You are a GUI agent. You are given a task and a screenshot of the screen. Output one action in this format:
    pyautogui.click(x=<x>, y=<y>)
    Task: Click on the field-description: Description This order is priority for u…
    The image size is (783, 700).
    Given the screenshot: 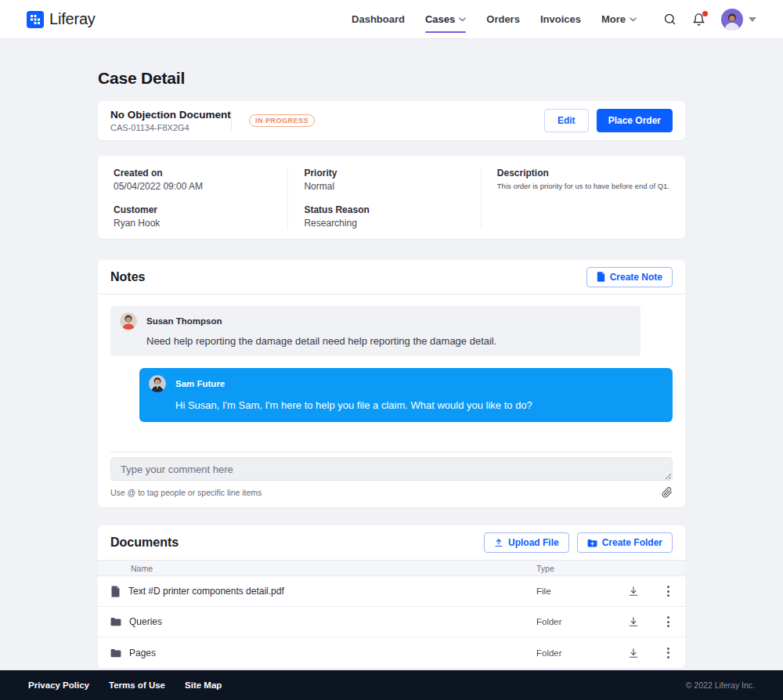 What is the action you would take?
    pyautogui.click(x=583, y=180)
    